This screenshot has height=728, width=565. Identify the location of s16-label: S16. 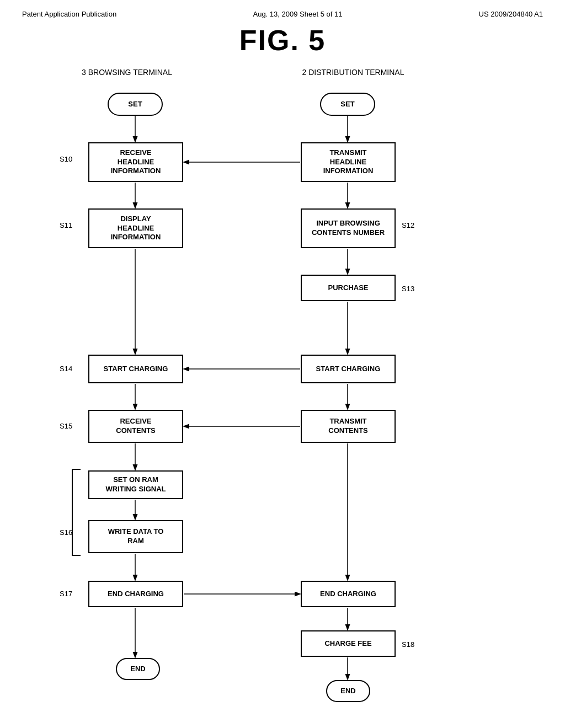
(66, 533).